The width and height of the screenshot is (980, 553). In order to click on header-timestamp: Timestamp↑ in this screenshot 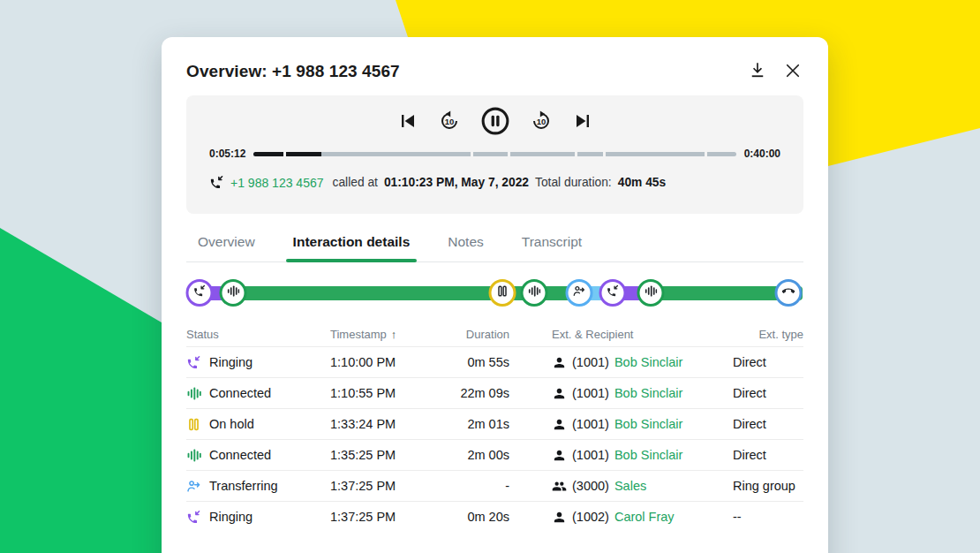, I will do `click(385, 334)`.